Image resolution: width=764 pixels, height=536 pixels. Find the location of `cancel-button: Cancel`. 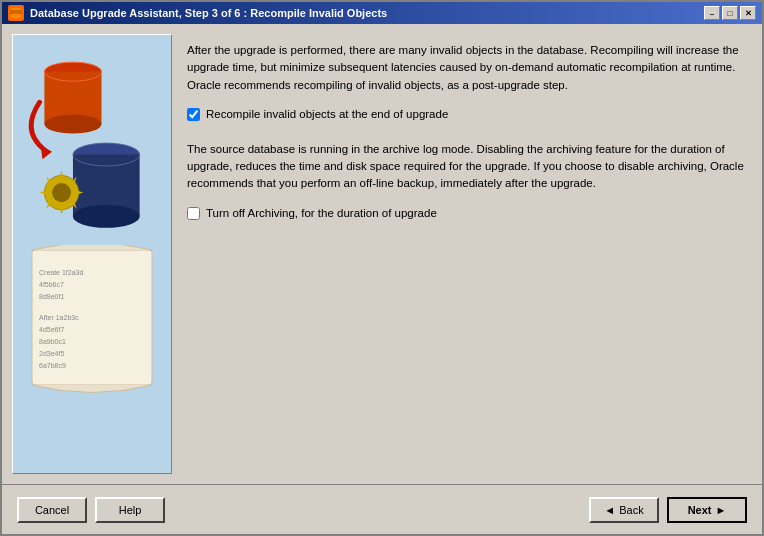

cancel-button: Cancel is located at coordinates (52, 510).